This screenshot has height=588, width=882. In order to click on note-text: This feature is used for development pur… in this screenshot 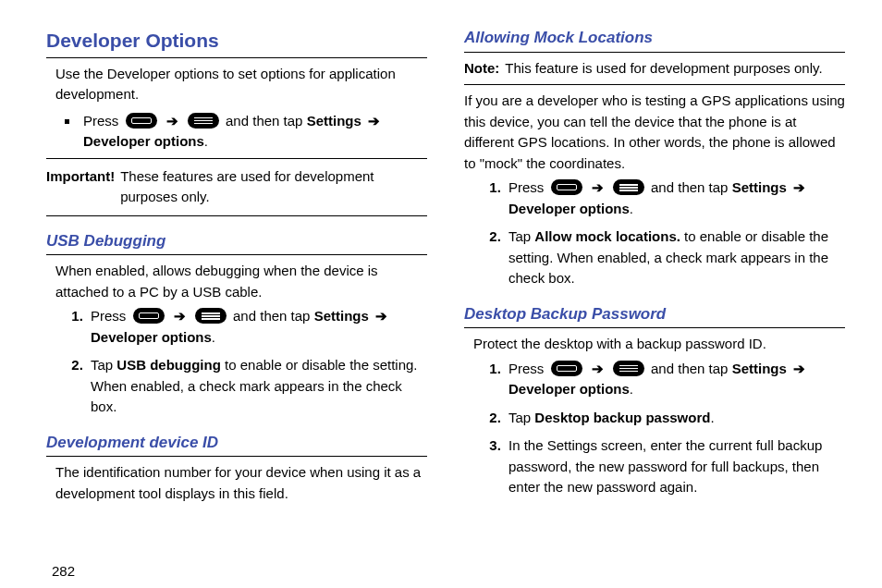, I will do `click(664, 68)`.